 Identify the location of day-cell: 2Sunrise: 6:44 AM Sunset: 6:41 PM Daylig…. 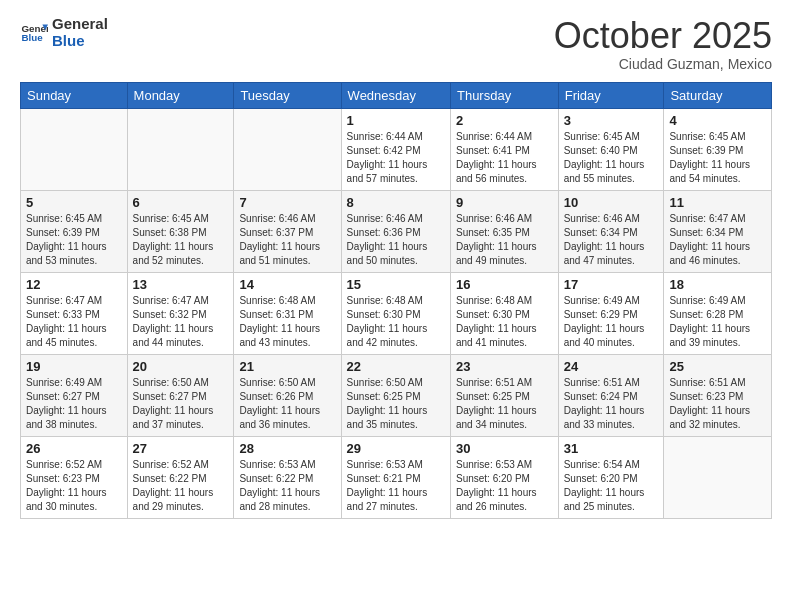
(504, 149).